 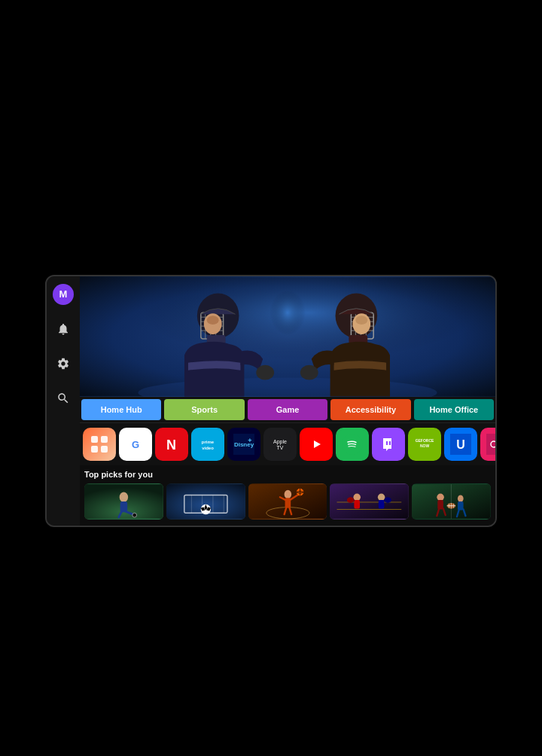 I want to click on tab-home-hub: Home Hub, so click(x=121, y=410).